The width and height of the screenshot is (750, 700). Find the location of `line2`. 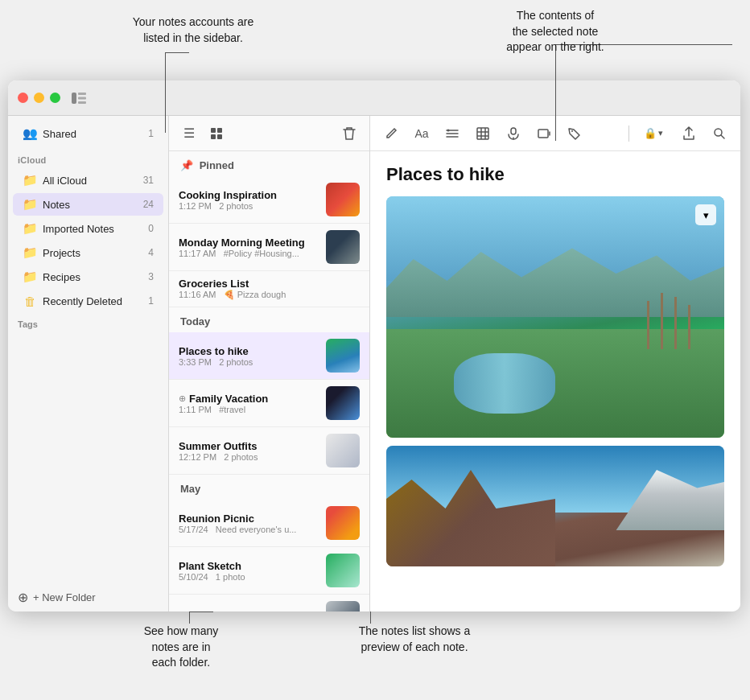

line2 is located at coordinates (177, 53).